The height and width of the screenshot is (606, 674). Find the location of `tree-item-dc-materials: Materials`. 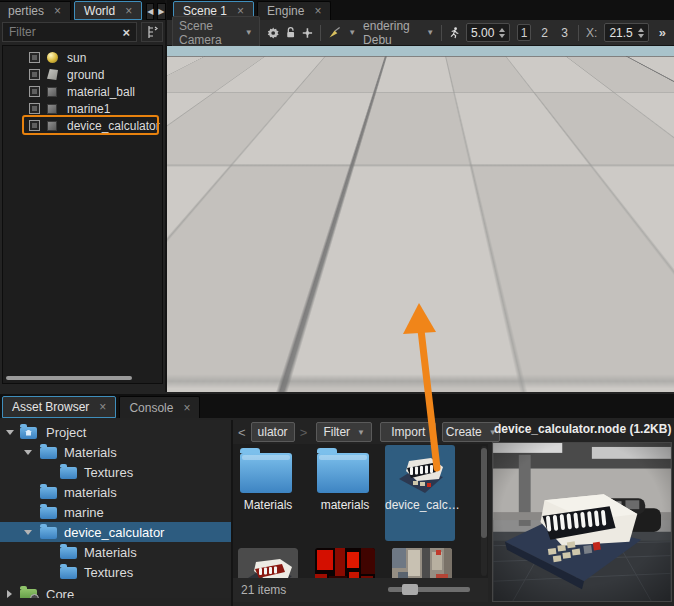

tree-item-dc-materials: Materials is located at coordinates (116, 552).